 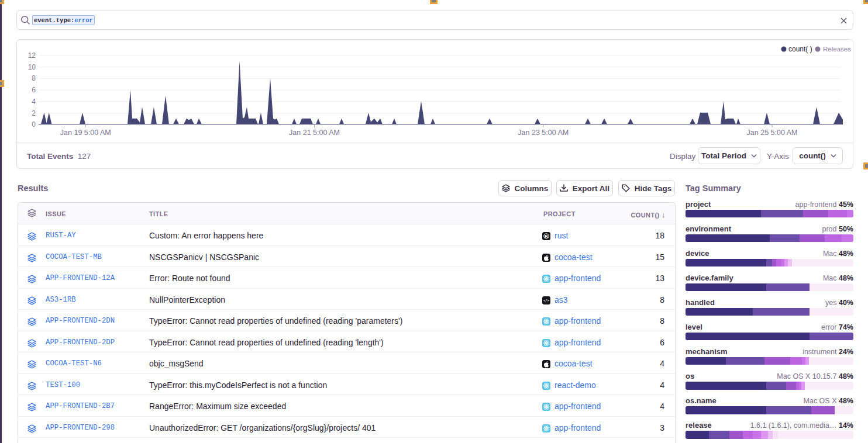 I want to click on svg-text: R, so click(x=546, y=236).